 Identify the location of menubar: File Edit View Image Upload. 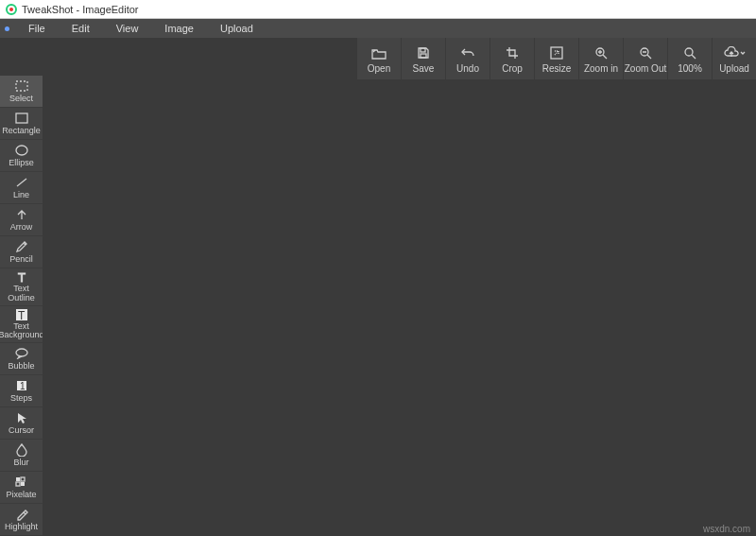
(378, 28).